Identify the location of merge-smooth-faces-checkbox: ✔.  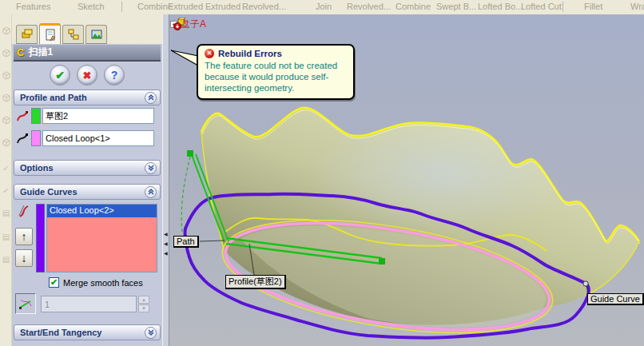
(54, 283).